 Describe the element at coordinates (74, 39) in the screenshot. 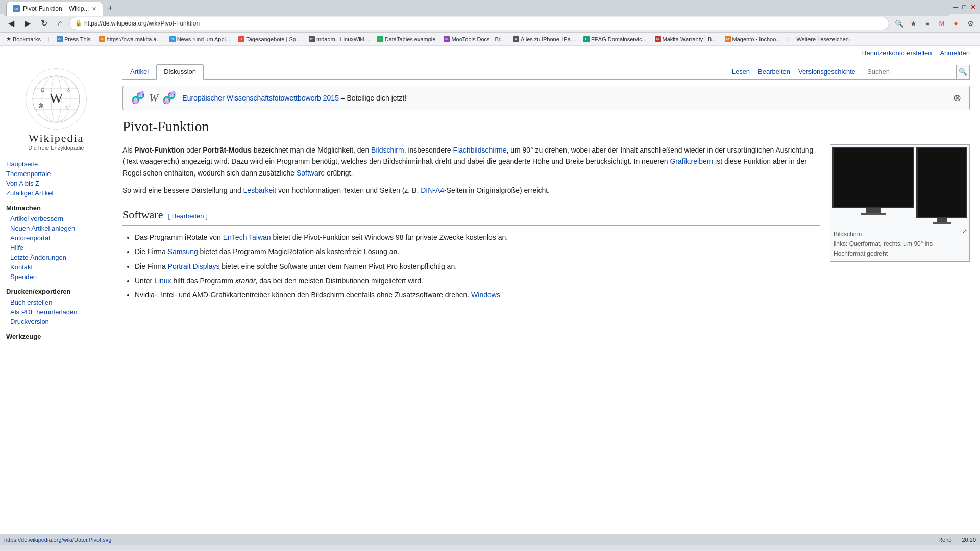

I see `bookmark-press-this: W Press This` at that location.